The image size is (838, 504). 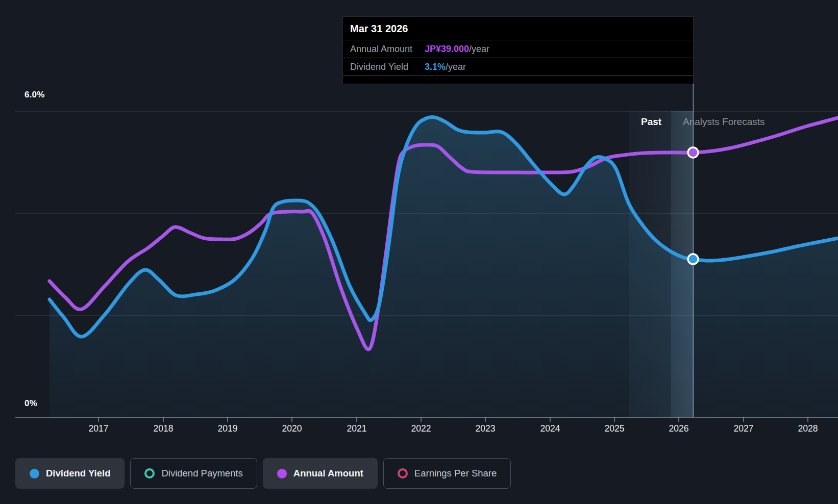 What do you see at coordinates (70, 473) in the screenshot?
I see `legend-button-dividend-yield: Dividend Yield` at bounding box center [70, 473].